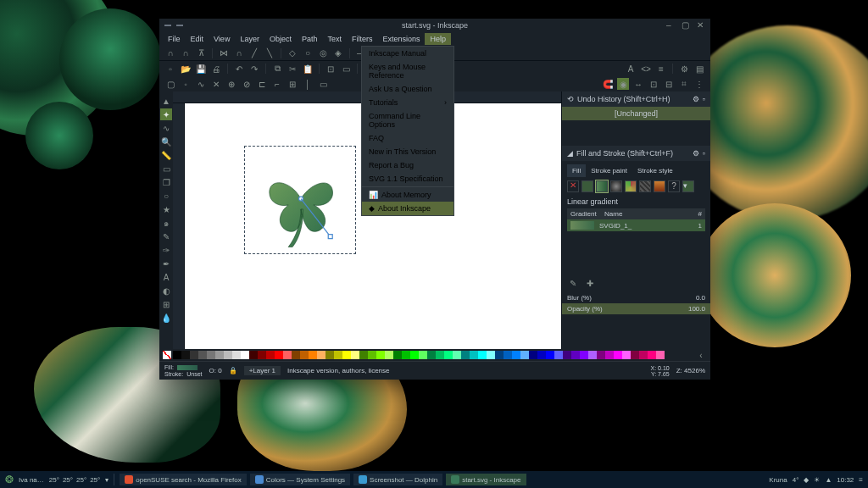 The image size is (868, 488). I want to click on snap-opt1-icon: ↔, so click(638, 84).